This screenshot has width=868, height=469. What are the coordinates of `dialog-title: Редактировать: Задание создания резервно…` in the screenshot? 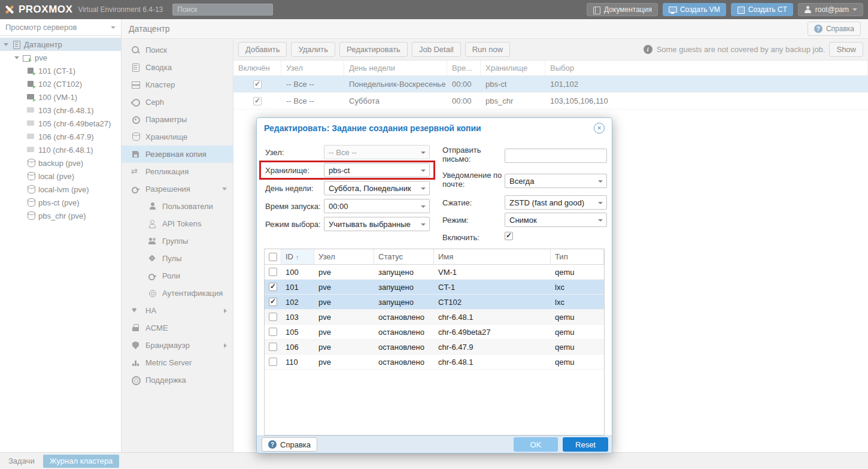 It's located at (372, 128).